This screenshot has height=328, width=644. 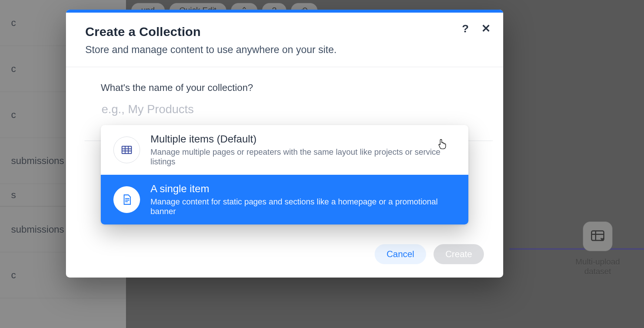 I want to click on modal-title: Create a Collection, so click(x=285, y=32).